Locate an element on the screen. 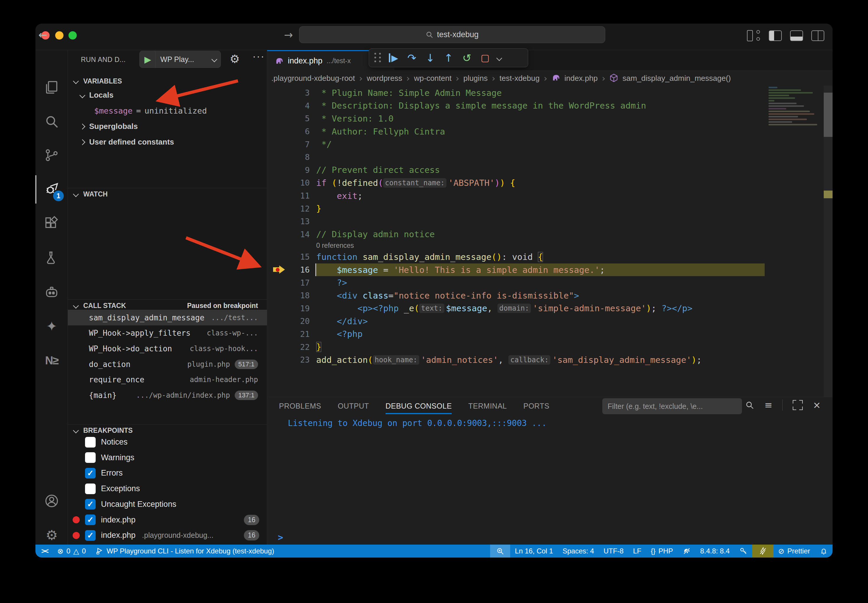  variable-row: $message = uninitialized is located at coordinates (167, 111).